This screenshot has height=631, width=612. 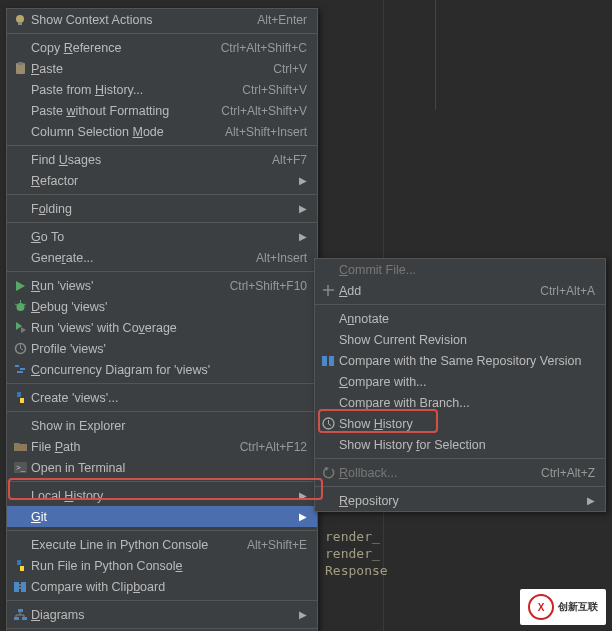 What do you see at coordinates (460, 360) in the screenshot?
I see `menu-compare-same-repo: Compare with the Same Repository Version` at bounding box center [460, 360].